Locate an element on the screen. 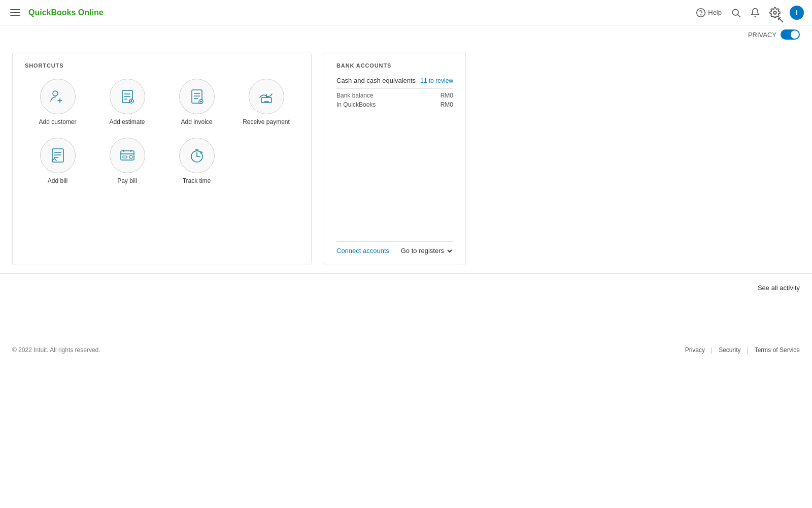 This screenshot has width=812, height=508. bank-balance-row: Bank balance RM0 is located at coordinates (395, 96).